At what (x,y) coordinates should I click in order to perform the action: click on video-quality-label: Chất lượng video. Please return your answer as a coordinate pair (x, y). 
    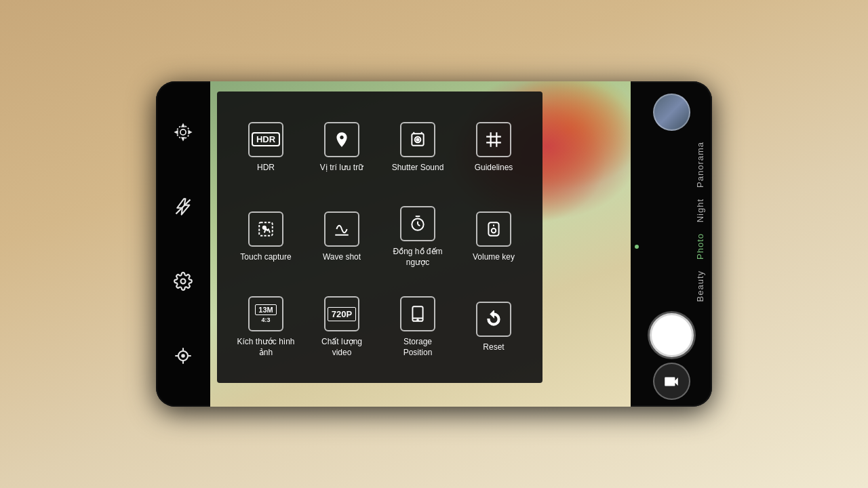
    Looking at the image, I should click on (342, 347).